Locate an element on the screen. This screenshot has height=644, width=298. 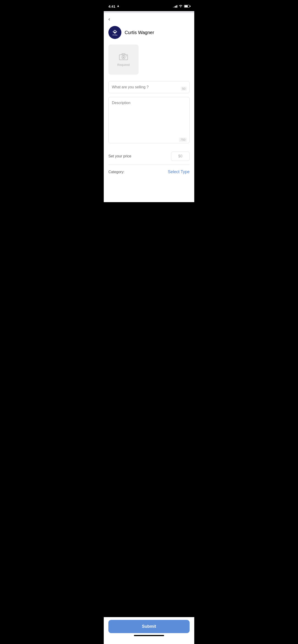
category-label: Category: is located at coordinates (116, 172).